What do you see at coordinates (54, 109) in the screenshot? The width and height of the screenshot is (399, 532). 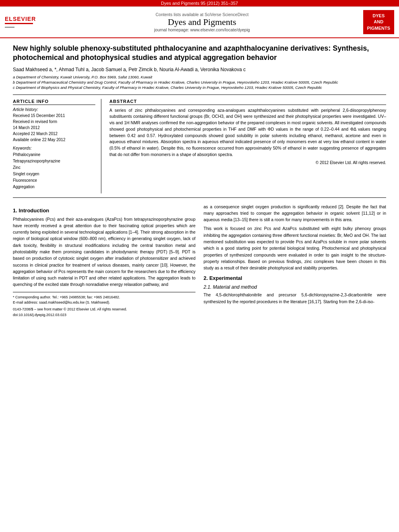 I see `history-heading: Article history:` at bounding box center [54, 109].